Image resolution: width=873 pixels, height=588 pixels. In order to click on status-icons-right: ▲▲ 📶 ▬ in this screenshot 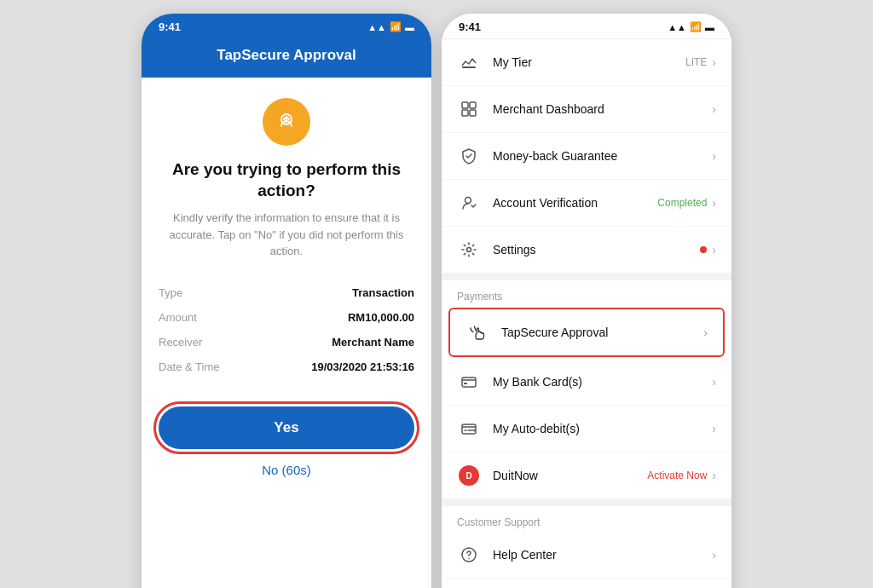, I will do `click(691, 27)`.